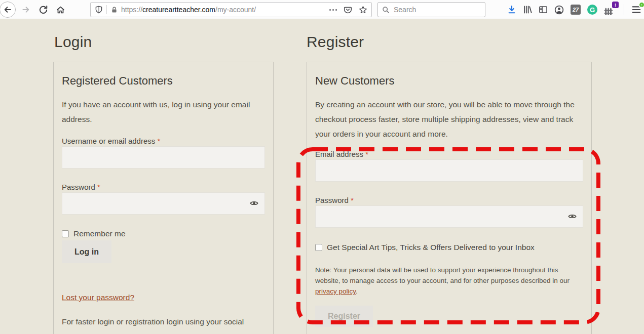 The image size is (644, 334). What do you see at coordinates (449, 217) in the screenshot?
I see `register-password-input` at bounding box center [449, 217].